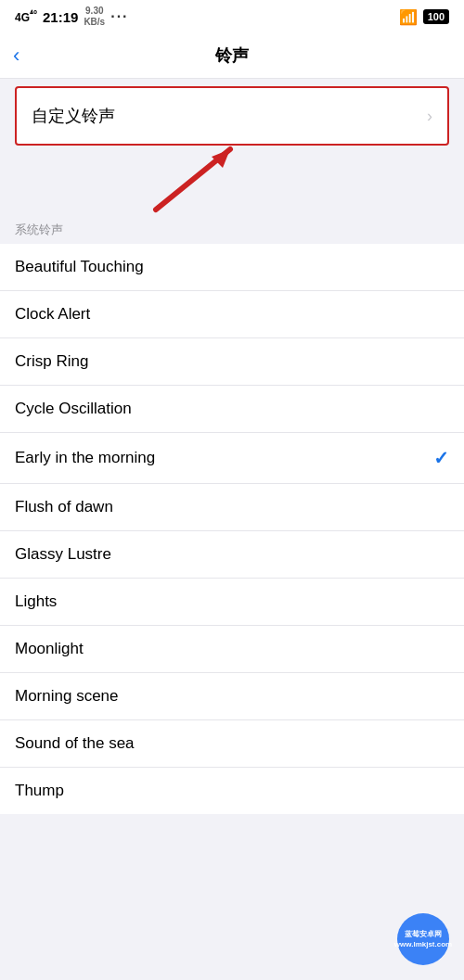  I want to click on ringtone-item: Clock Alert, so click(232, 315).